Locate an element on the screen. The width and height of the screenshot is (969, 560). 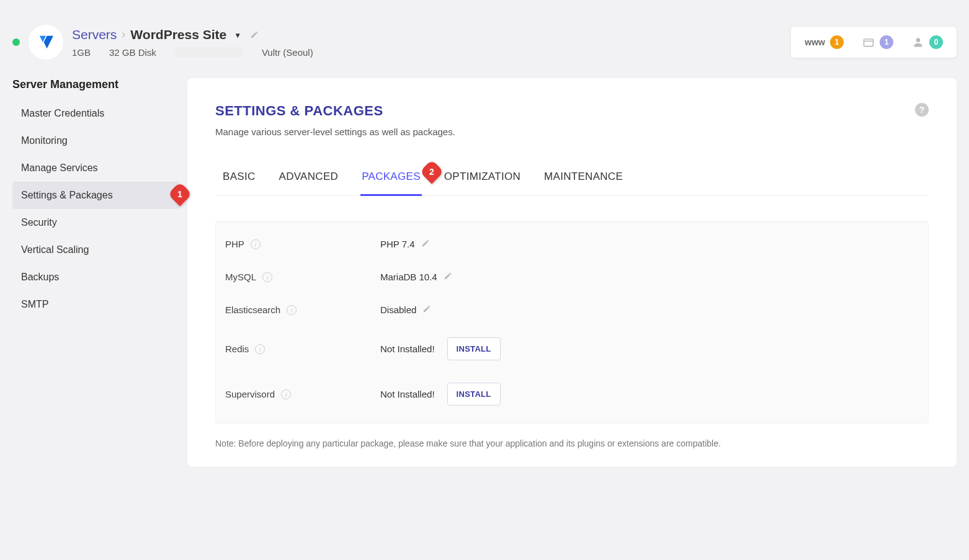
stat-ram: 1GB is located at coordinates (81, 52).